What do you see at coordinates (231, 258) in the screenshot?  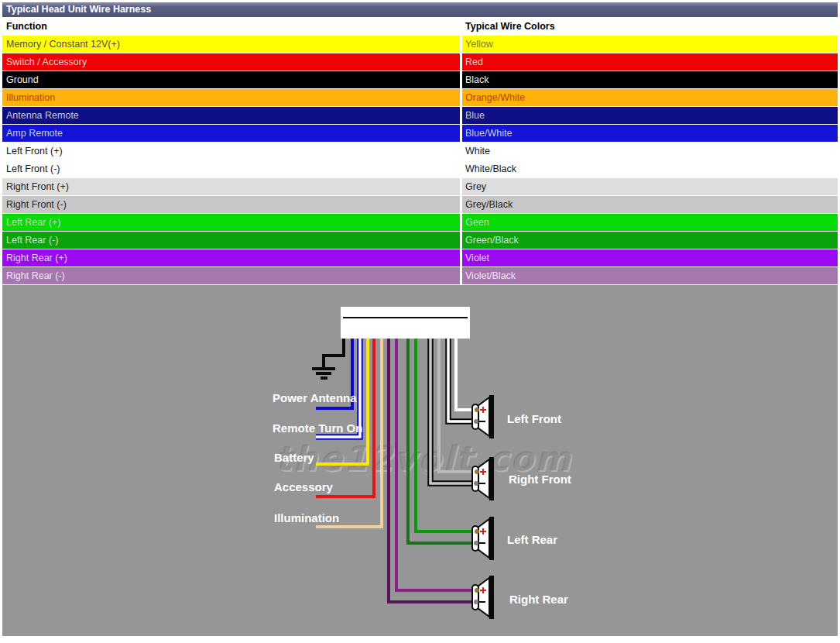 I see `function-cell: Right Rear (+)` at bounding box center [231, 258].